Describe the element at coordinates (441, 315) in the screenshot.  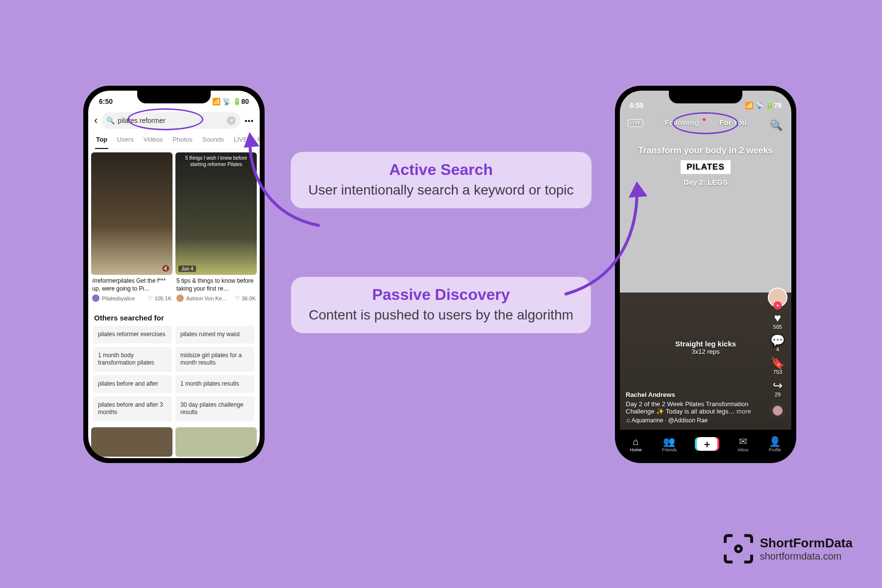
I see `callout-body: Content is pushed to users by the algori…` at that location.